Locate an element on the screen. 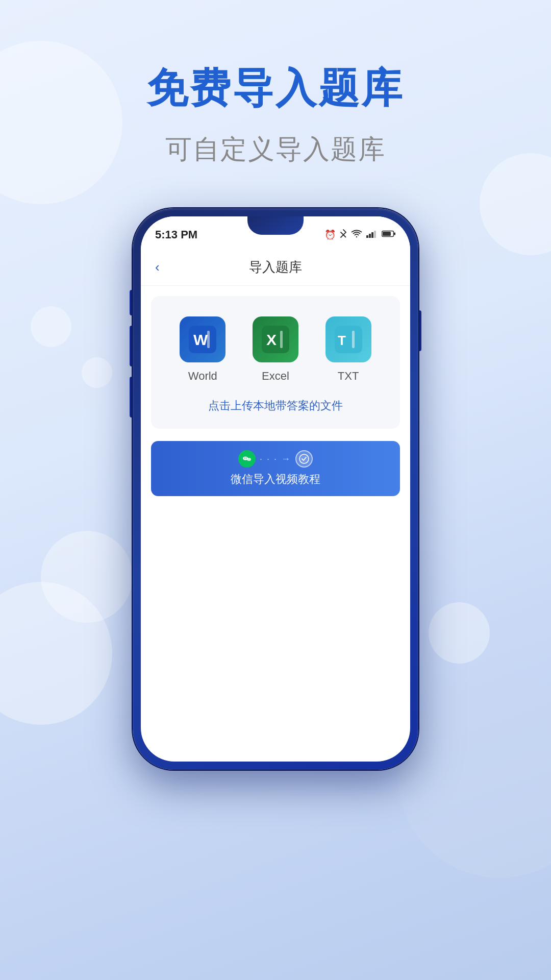  back-button: ‹ is located at coordinates (157, 267).